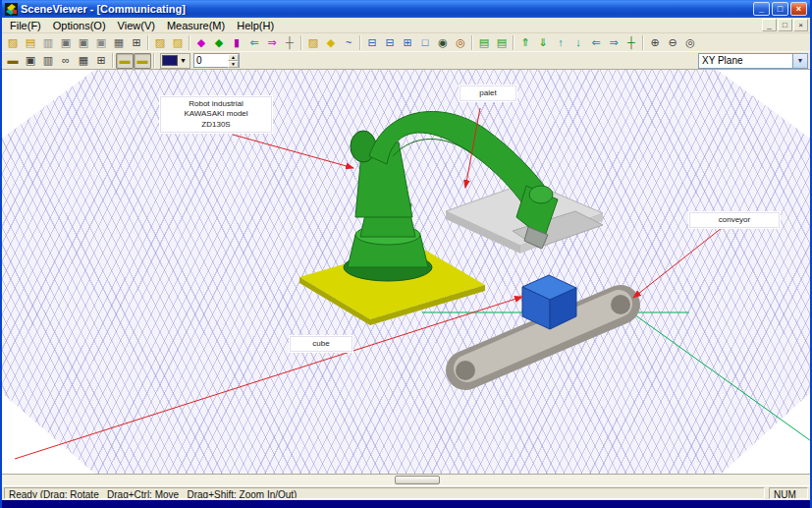 The height and width of the screenshot is (508, 812). What do you see at coordinates (48, 42) in the screenshot?
I see `copy-view-button: ▥` at bounding box center [48, 42].